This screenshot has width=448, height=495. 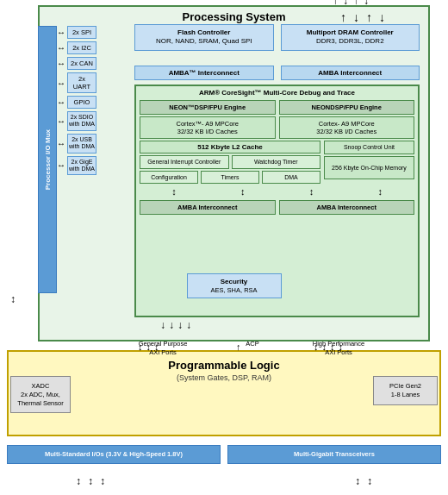 What do you see at coordinates (370, 481) in the screenshot?
I see `bot-arr5: ↕` at bounding box center [370, 481].